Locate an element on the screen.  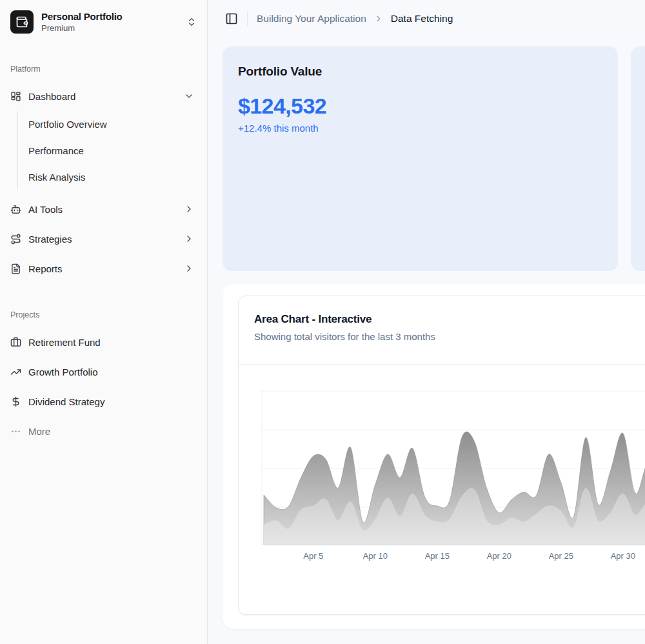
sidebar-item-retirement-fund: Retirement Fund is located at coordinates (103, 342).